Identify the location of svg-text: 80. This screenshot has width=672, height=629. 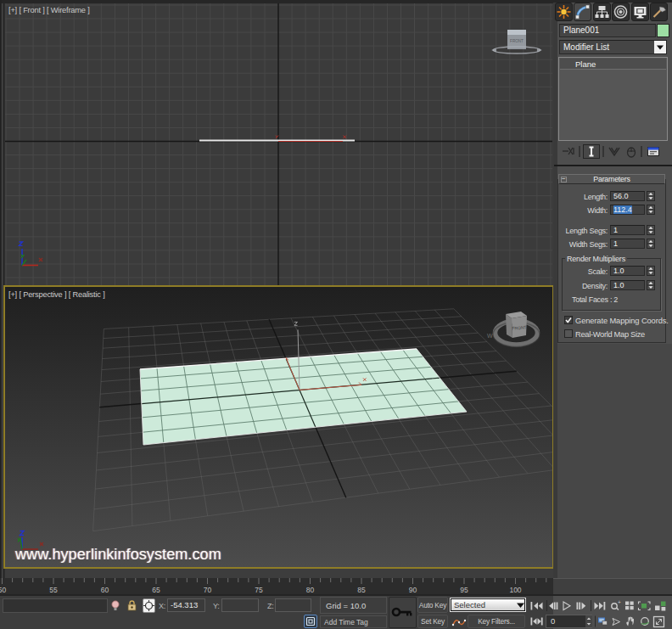
(311, 590).